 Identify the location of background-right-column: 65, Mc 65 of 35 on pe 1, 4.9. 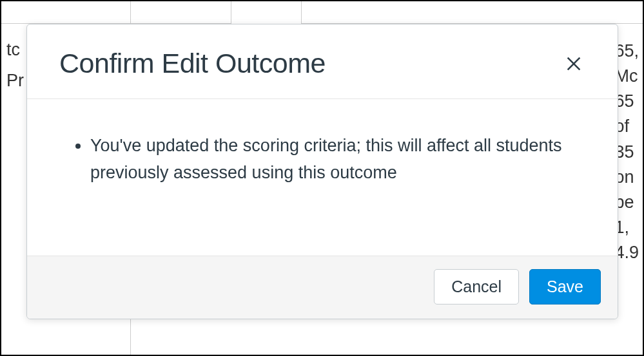
(627, 152).